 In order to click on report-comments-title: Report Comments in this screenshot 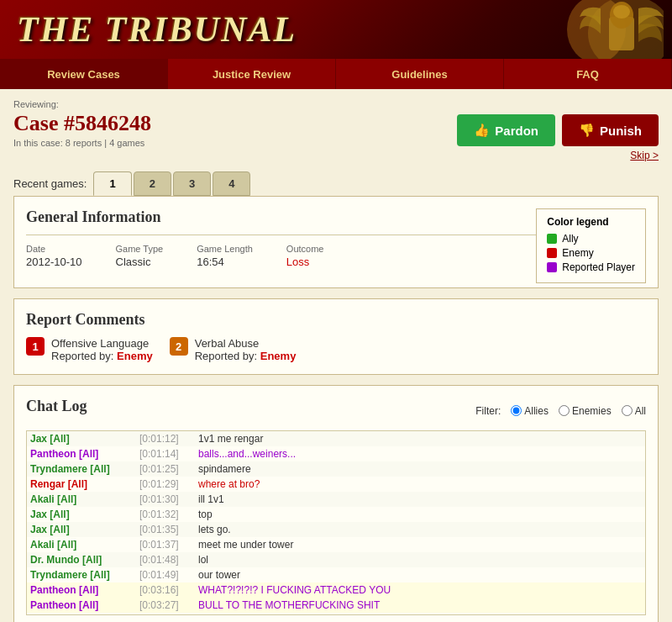, I will do `click(336, 319)`.